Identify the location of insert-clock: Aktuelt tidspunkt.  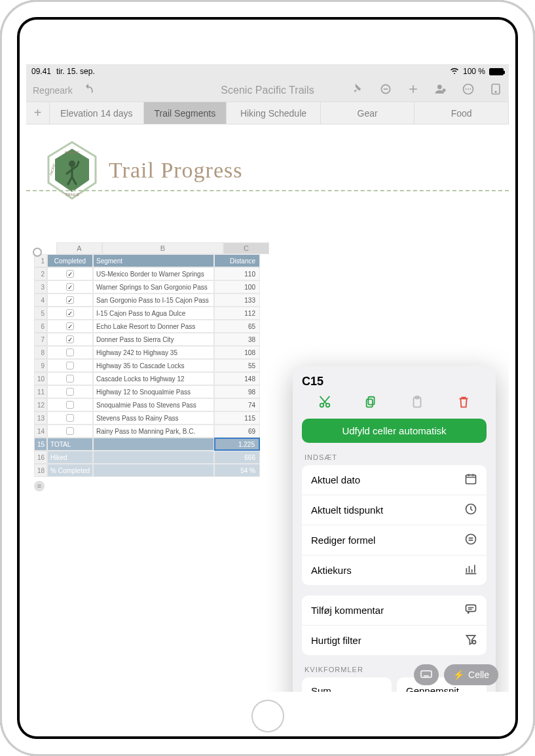
(394, 510).